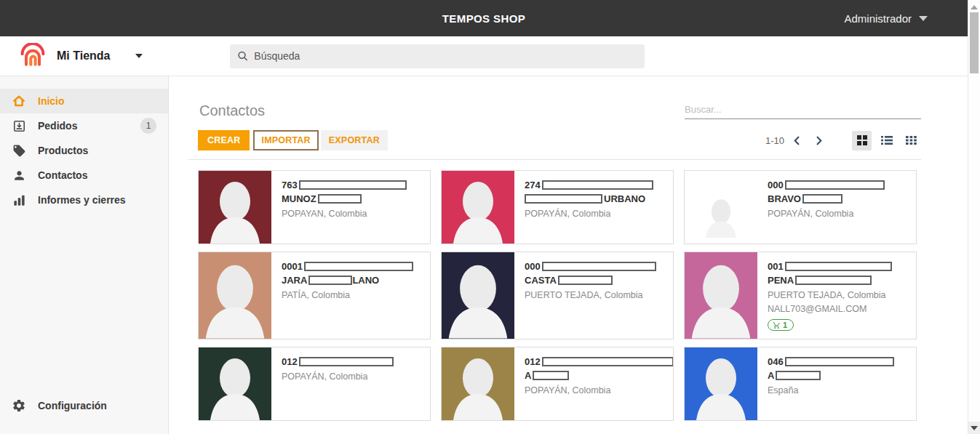 The width and height of the screenshot is (980, 434). What do you see at coordinates (797, 141) in the screenshot?
I see `chevron-left-icon` at bounding box center [797, 141].